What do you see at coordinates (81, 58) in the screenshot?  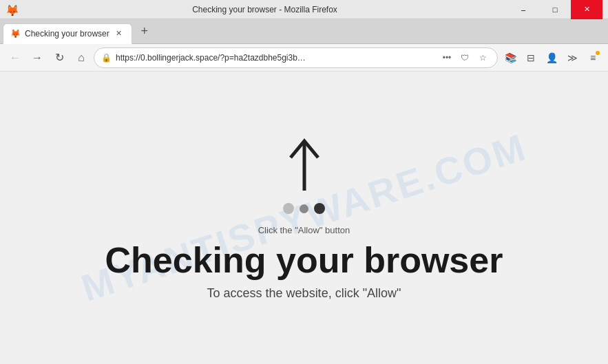 I see `home-button: ⌂` at bounding box center [81, 58].